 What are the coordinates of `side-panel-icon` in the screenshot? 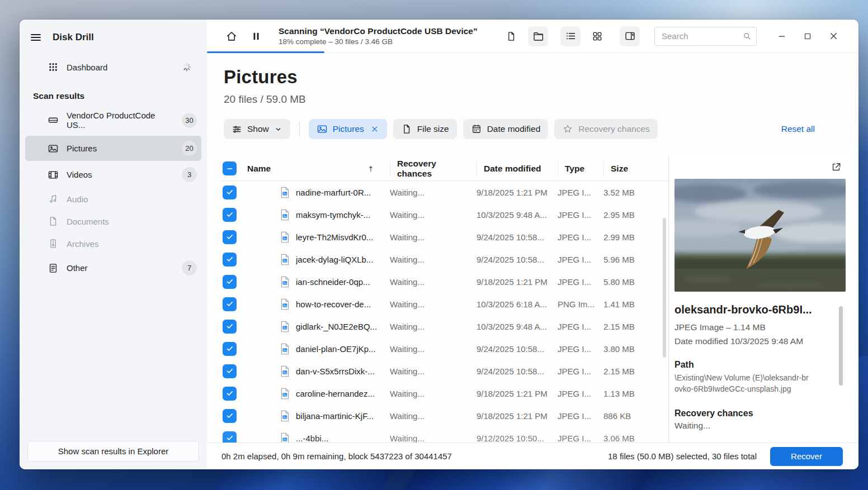 It's located at (630, 36).